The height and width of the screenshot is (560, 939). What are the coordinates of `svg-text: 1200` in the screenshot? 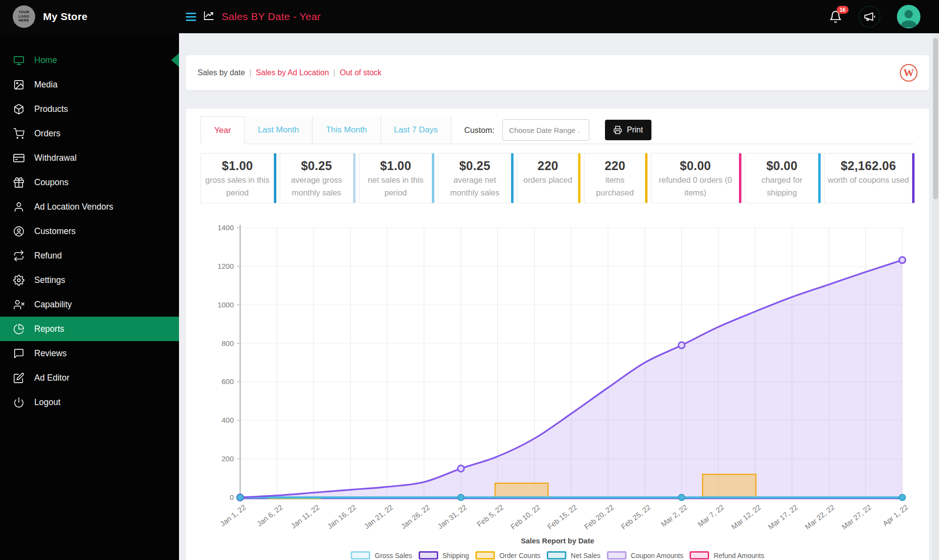 It's located at (226, 266).